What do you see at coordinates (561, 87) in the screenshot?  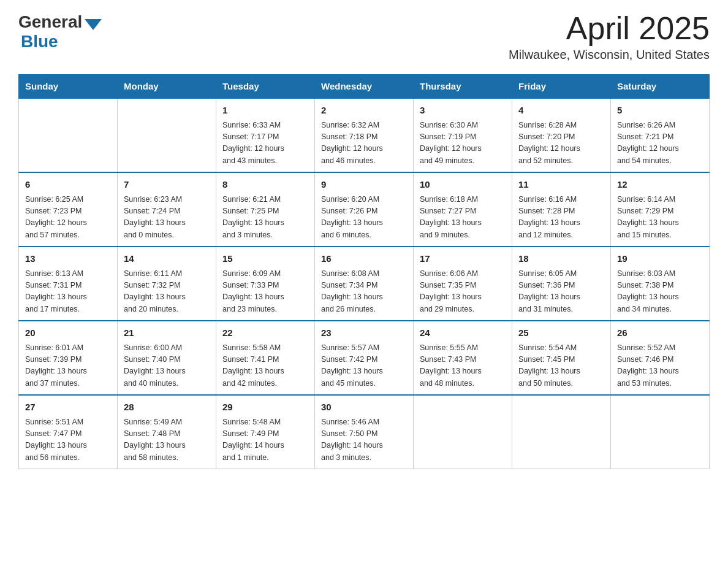 I see `weekday-header-friday: Friday` at bounding box center [561, 87].